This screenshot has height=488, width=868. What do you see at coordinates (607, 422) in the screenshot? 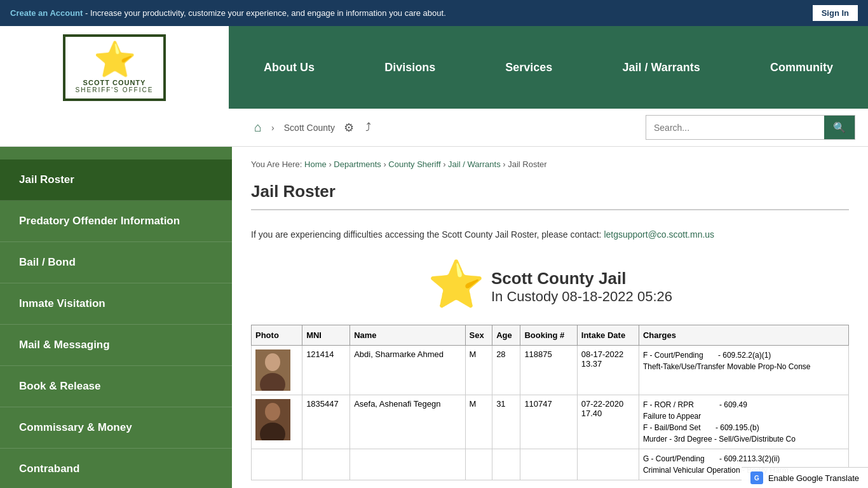
I see `intake-date-cell: 07-22-202017.40` at bounding box center [607, 422].